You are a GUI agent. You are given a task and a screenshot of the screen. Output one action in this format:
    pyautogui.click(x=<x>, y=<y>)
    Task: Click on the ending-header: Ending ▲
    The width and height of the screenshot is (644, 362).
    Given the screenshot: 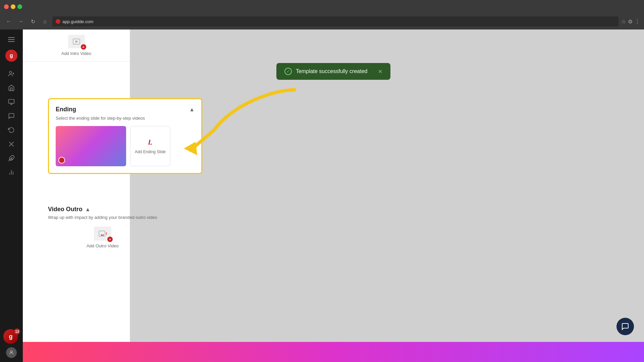 What is the action you would take?
    pyautogui.click(x=125, y=109)
    